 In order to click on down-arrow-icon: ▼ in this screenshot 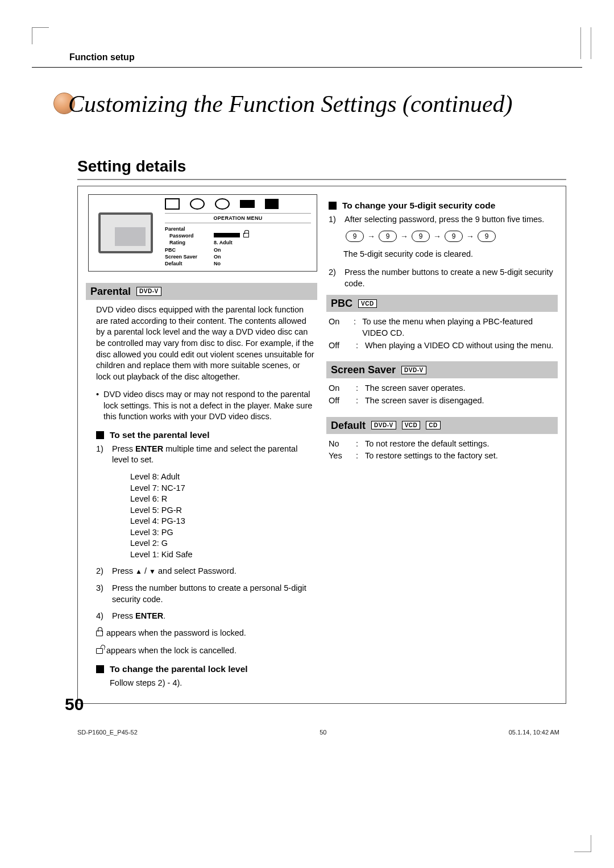, I will do `click(152, 571)`.